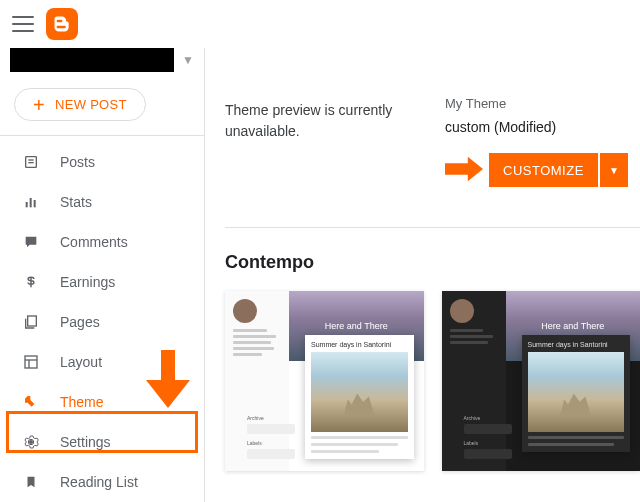 The width and height of the screenshot is (640, 502). Describe the element at coordinates (23, 24) in the screenshot. I see `menu-icon` at that location.